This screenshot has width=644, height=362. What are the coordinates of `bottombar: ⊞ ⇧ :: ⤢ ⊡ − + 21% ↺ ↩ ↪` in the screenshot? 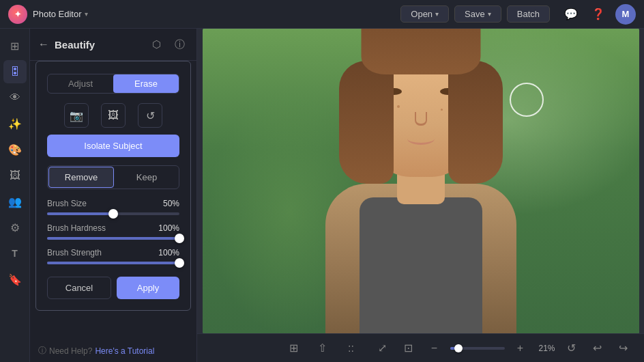 It's located at (420, 348).